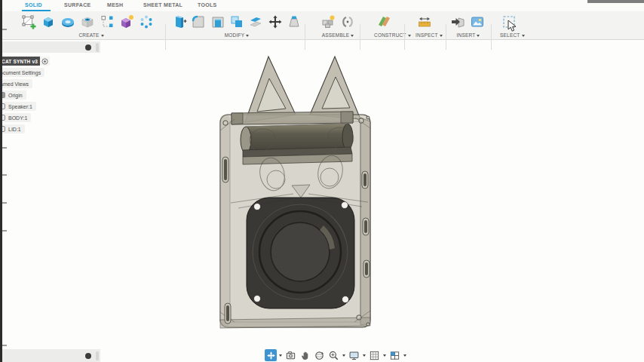 This screenshot has width=644, height=362. What do you see at coordinates (333, 355) in the screenshot?
I see `zoom-icon` at bounding box center [333, 355].